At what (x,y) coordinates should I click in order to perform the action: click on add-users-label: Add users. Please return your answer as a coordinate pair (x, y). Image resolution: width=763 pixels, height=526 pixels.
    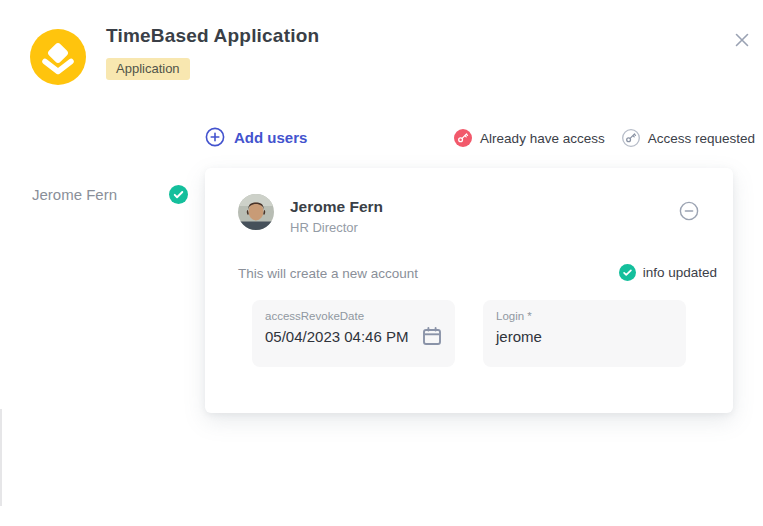
    Looking at the image, I should click on (270, 138).